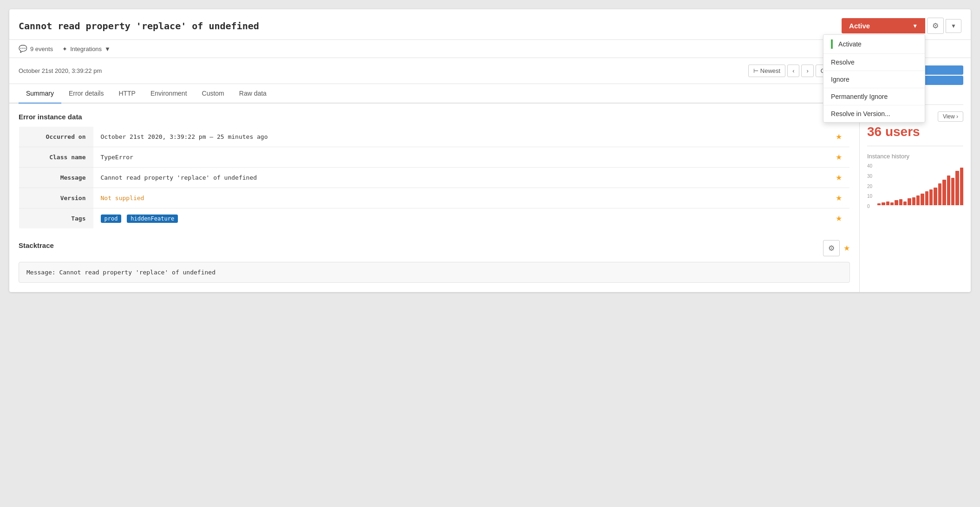 The image size is (980, 507). Describe the element at coordinates (152, 219) in the screenshot. I see `tag-hidden-feature: hiddenFeature` at that location.